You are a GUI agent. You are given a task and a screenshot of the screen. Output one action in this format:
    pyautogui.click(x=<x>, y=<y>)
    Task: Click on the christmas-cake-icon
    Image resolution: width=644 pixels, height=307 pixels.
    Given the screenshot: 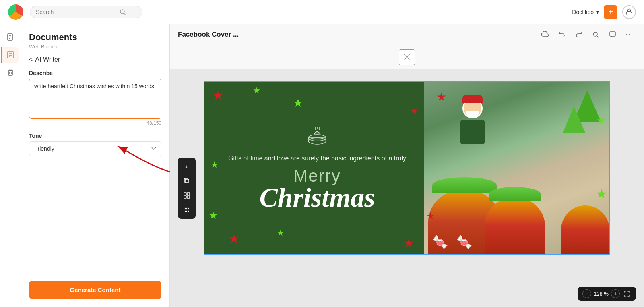 What is the action you would take?
    pyautogui.click(x=317, y=137)
    